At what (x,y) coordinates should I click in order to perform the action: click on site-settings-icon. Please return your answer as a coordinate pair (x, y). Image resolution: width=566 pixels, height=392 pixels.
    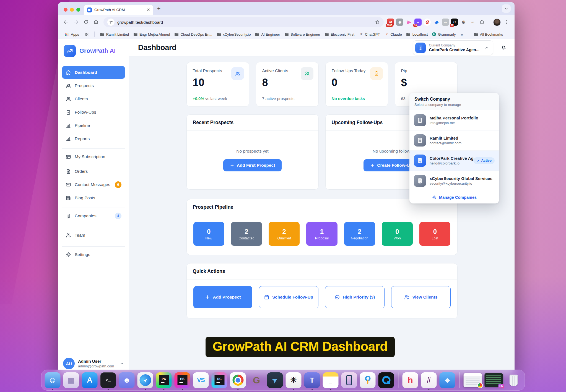
    Looking at the image, I should click on (111, 22).